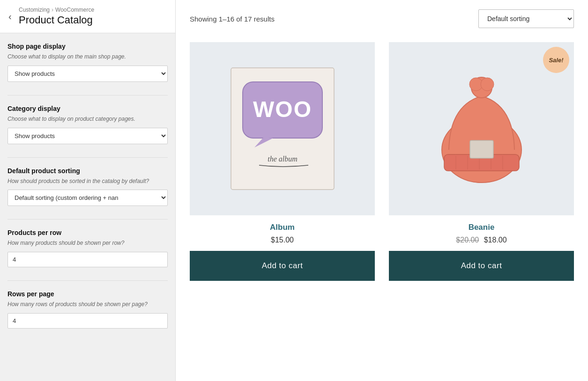 The height and width of the screenshot is (381, 588). What do you see at coordinates (482, 129) in the screenshot?
I see `beanie-image` at bounding box center [482, 129].